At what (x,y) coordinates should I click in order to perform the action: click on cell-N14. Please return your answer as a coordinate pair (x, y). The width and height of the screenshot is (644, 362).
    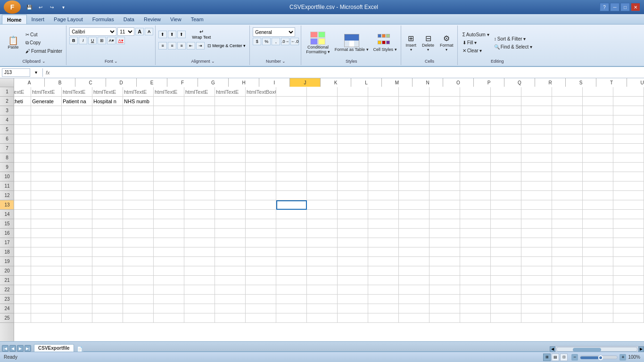
    Looking at the image, I should click on (414, 214).